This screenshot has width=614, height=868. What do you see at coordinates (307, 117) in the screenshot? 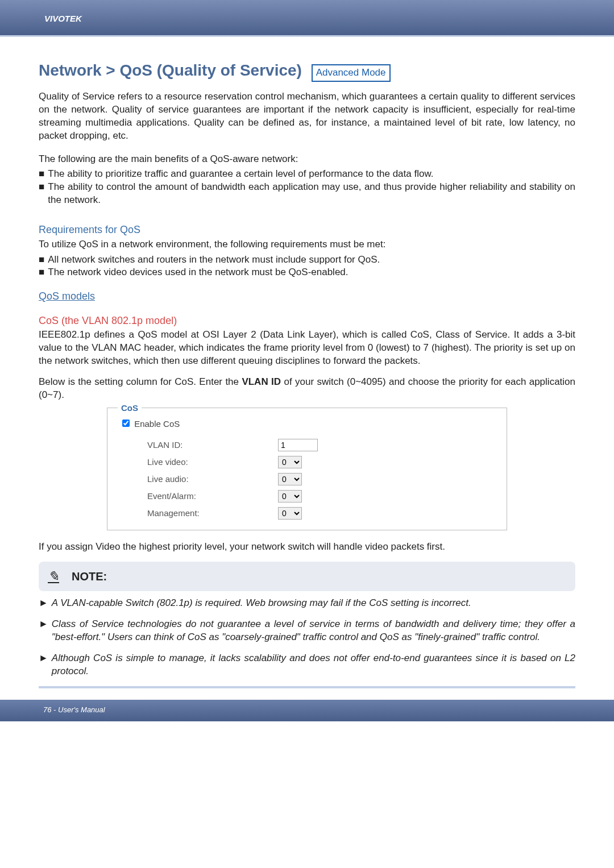
I see `intro-paragraph: Quality of Service refers to a resource …` at bounding box center [307, 117].